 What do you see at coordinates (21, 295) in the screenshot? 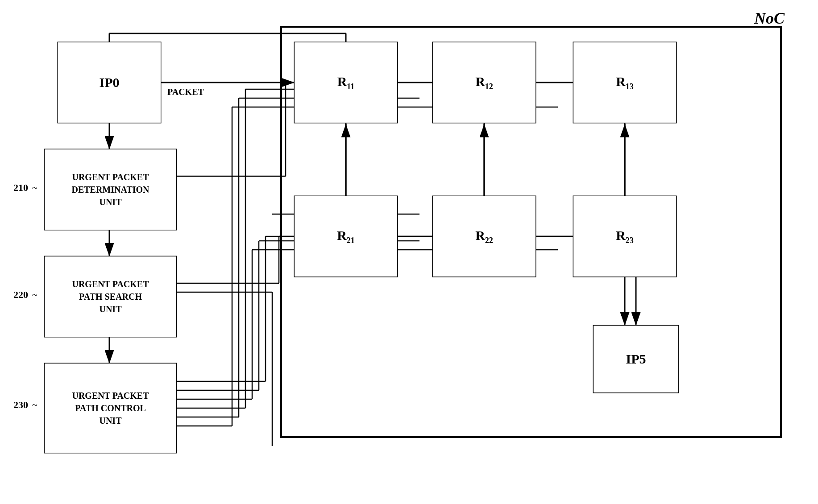
I see `ref-220: 220` at bounding box center [21, 295].